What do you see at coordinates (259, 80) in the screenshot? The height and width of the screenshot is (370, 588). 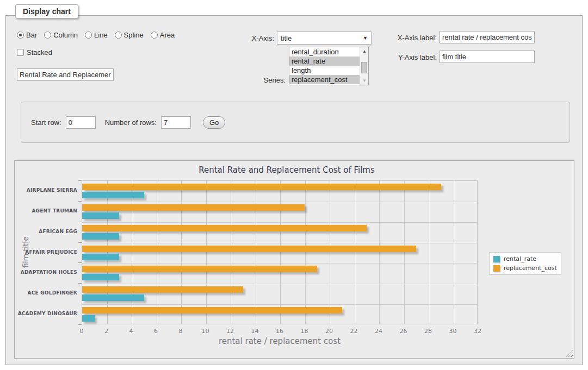 I see `series-select-label: Series:` at bounding box center [259, 80].